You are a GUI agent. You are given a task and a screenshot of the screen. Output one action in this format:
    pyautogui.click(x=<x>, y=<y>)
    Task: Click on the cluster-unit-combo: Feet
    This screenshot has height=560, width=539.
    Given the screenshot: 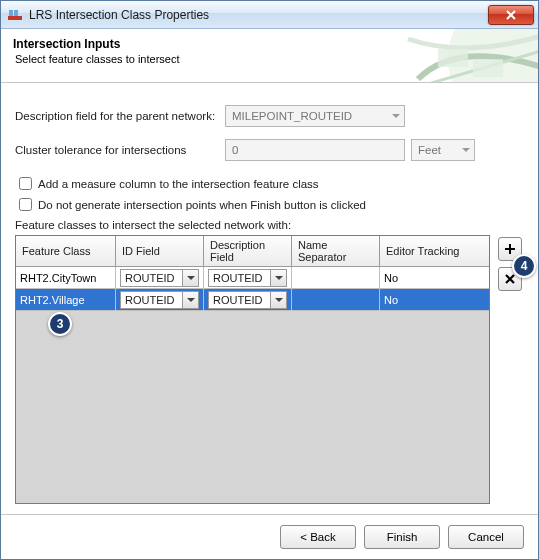 What is the action you would take?
    pyautogui.click(x=443, y=150)
    